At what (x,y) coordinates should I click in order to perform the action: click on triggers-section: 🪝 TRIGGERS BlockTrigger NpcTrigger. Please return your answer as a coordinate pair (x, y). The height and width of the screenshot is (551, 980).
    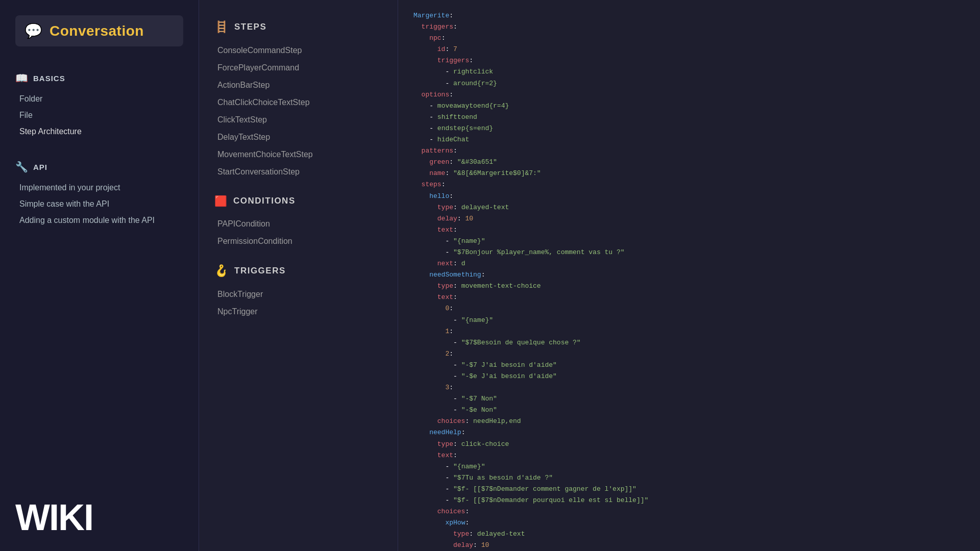
    Looking at the image, I should click on (298, 292).